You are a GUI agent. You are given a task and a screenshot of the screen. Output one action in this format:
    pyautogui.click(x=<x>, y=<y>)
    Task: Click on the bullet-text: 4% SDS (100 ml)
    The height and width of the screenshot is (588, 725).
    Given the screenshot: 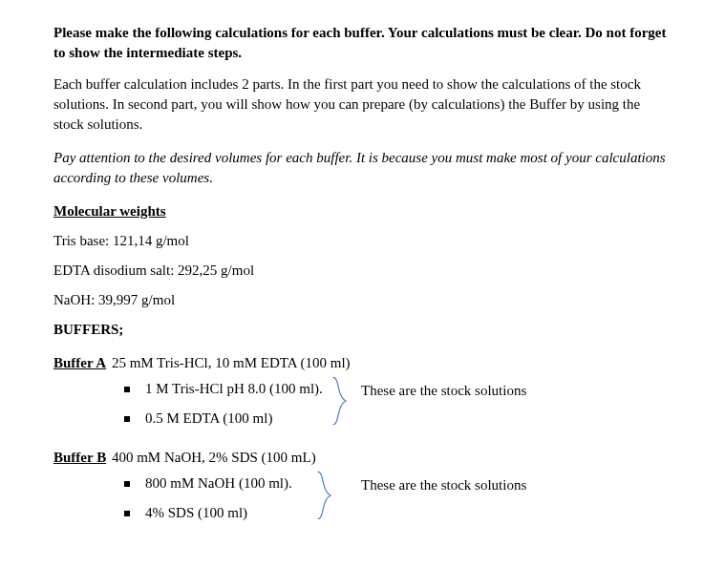 What is the action you would take?
    pyautogui.click(x=197, y=514)
    